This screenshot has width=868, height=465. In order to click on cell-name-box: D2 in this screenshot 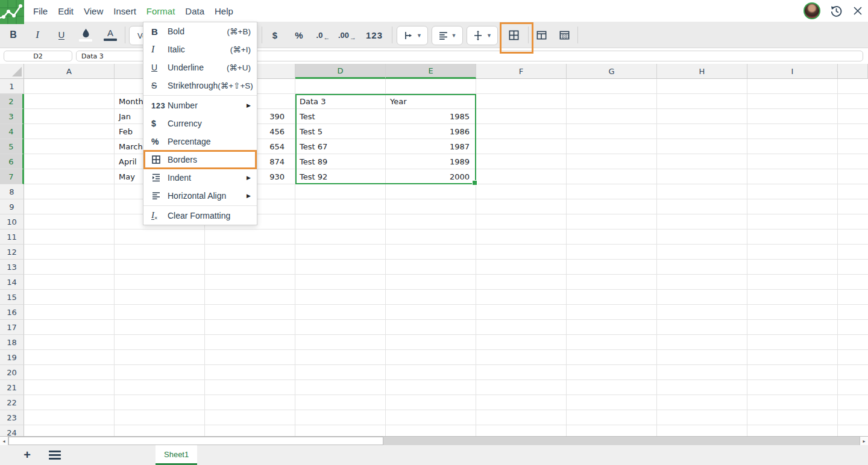, I will do `click(38, 56)`.